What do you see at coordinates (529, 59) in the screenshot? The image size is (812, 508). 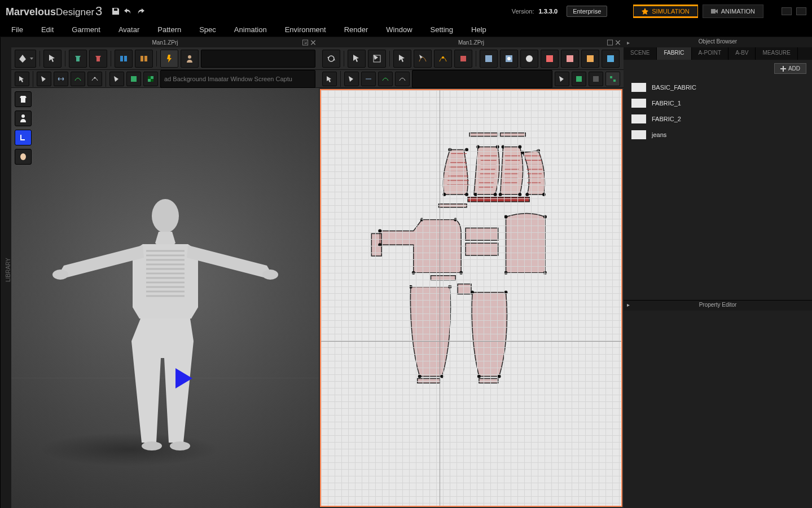 I see `texture-tool-c` at bounding box center [529, 59].